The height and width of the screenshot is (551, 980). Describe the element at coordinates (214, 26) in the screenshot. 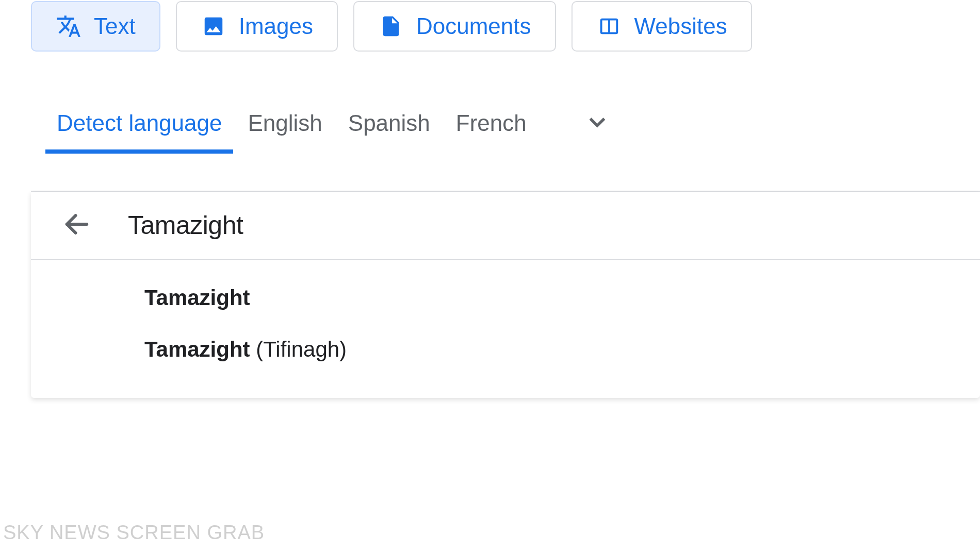

I see `image-icon` at that location.